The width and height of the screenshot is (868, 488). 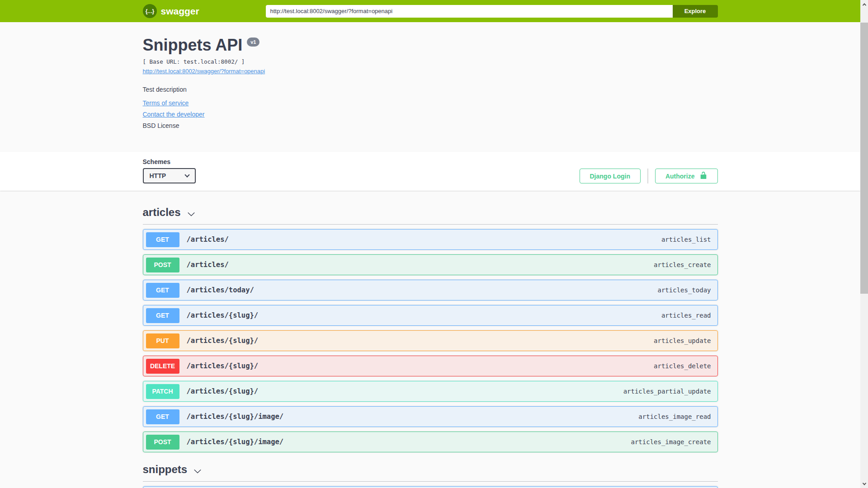 What do you see at coordinates (695, 11) in the screenshot?
I see `explore-button: Explore` at bounding box center [695, 11].